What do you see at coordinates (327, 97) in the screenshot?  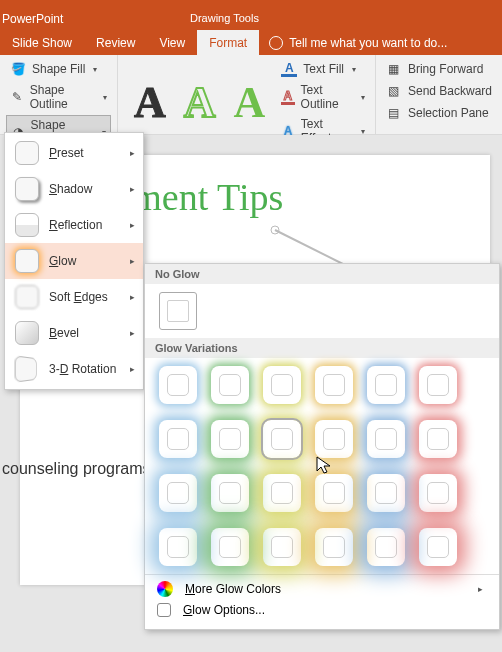 I see `text-outline-label: Text Outline` at bounding box center [327, 97].